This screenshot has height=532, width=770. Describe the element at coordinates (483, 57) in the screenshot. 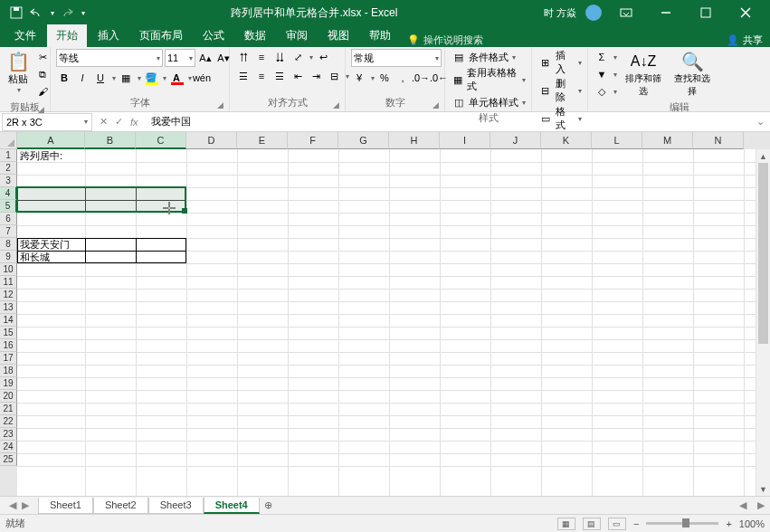

I see `conditional-format-button: ▤条件格式▾` at that location.